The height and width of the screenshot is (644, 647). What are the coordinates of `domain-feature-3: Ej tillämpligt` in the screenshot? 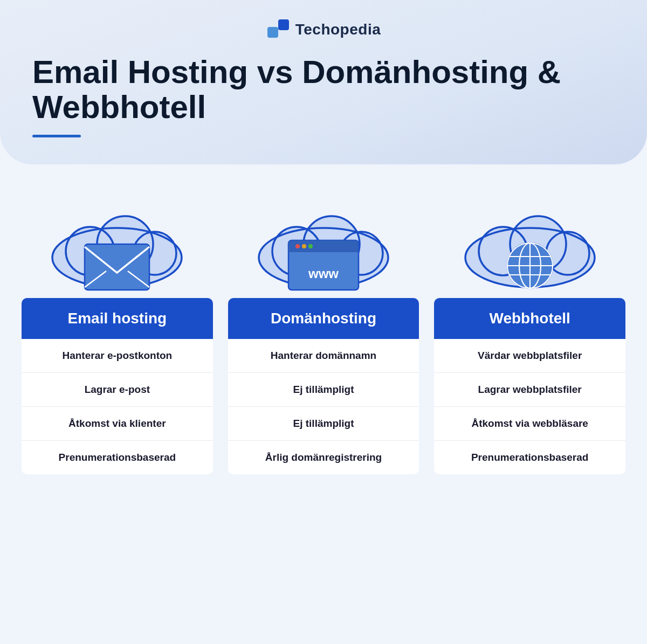 It's located at (324, 424).